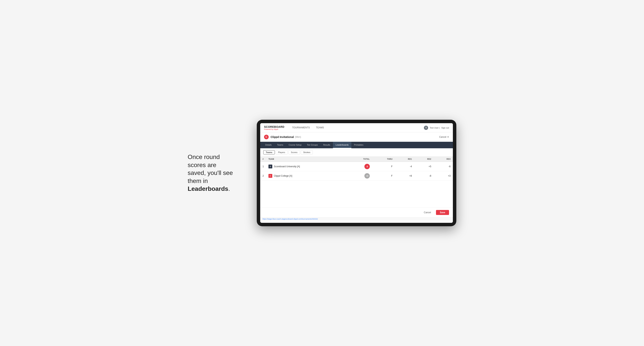 This screenshot has height=346, width=644. What do you see at coordinates (274, 127) in the screenshot?
I see `logo-text: SCOREBOARD` at bounding box center [274, 127].